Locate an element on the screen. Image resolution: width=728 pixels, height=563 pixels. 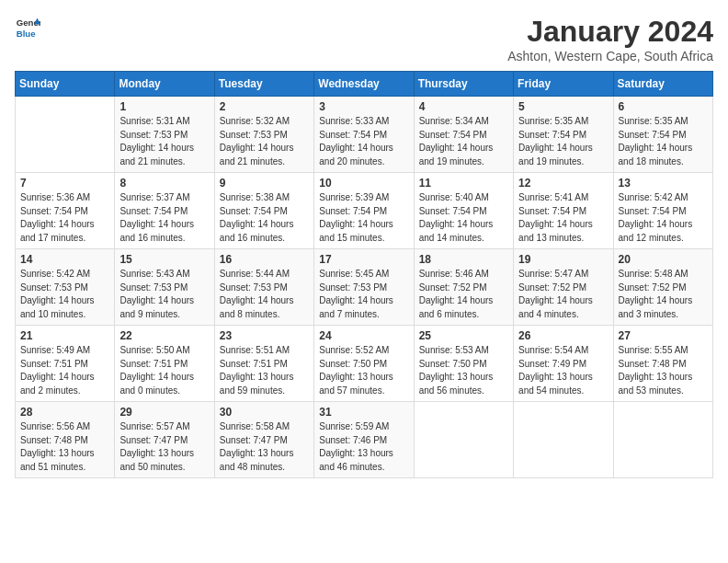
calendar-cell: 18Sunrise: 5:46 AM Sunset: 7:52 PM Dayli… is located at coordinates (463, 287).